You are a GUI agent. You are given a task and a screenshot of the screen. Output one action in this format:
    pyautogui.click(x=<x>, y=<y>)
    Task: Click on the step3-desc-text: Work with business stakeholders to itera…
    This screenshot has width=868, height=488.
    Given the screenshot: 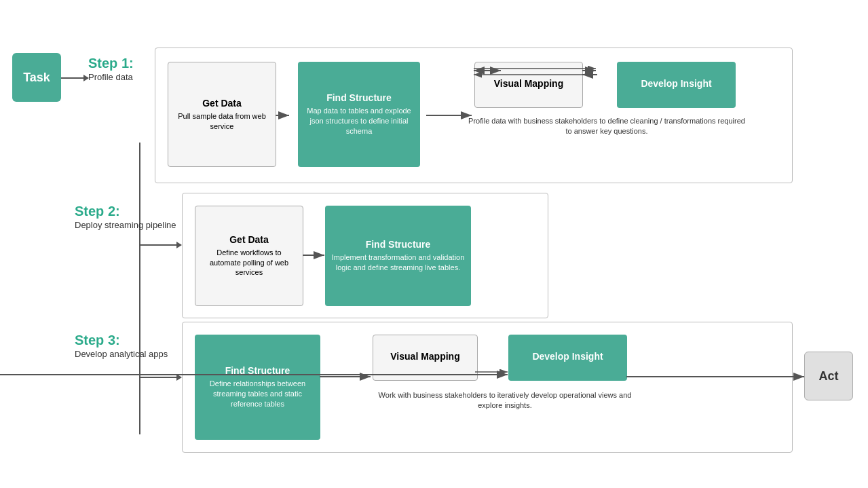 What is the action you would take?
    pyautogui.click(x=505, y=400)
    